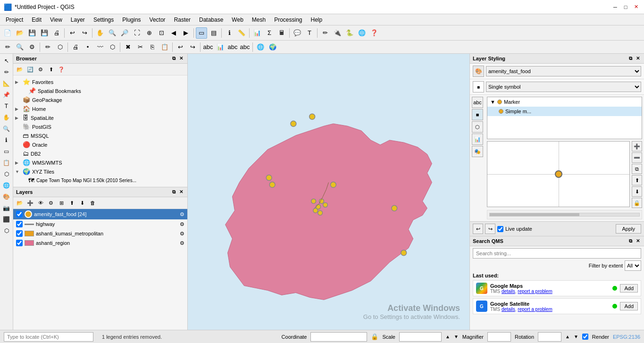 This screenshot has height=343, width=644. I want to click on remove-layer-btn: ➖, so click(637, 158).